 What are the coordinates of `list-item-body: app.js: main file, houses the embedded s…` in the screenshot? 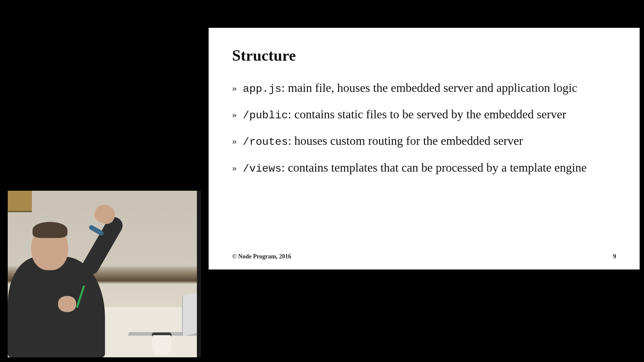 It's located at (429, 88).